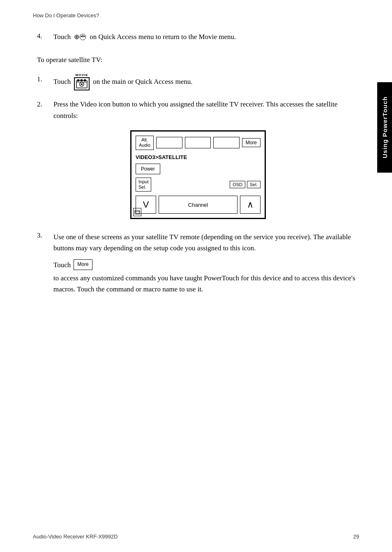  Describe the element at coordinates (123, 82) in the screenshot. I see `step-1-content: Touch MOVIE` at that location.